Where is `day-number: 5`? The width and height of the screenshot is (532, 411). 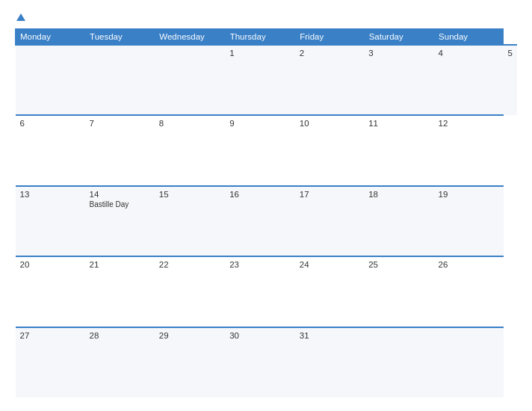
day-number: 5 is located at coordinates (510, 53).